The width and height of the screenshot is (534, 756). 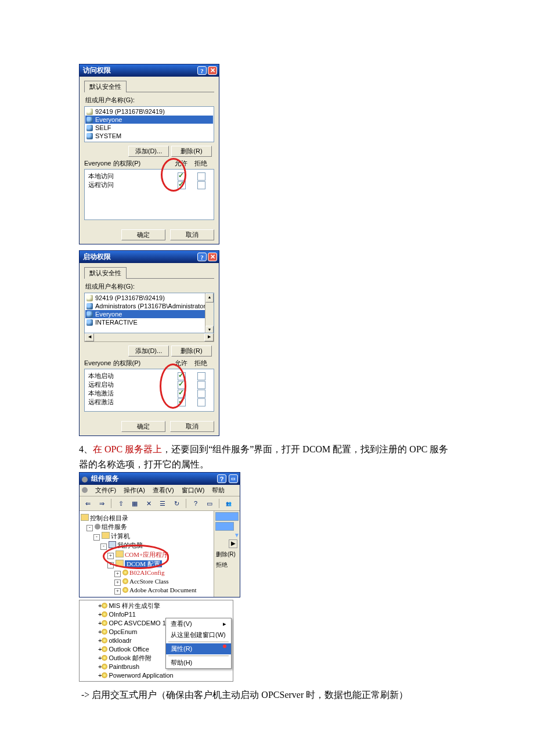 What do you see at coordinates (149, 136) in the screenshot?
I see `list-item: SYSTEM` at bounding box center [149, 136].